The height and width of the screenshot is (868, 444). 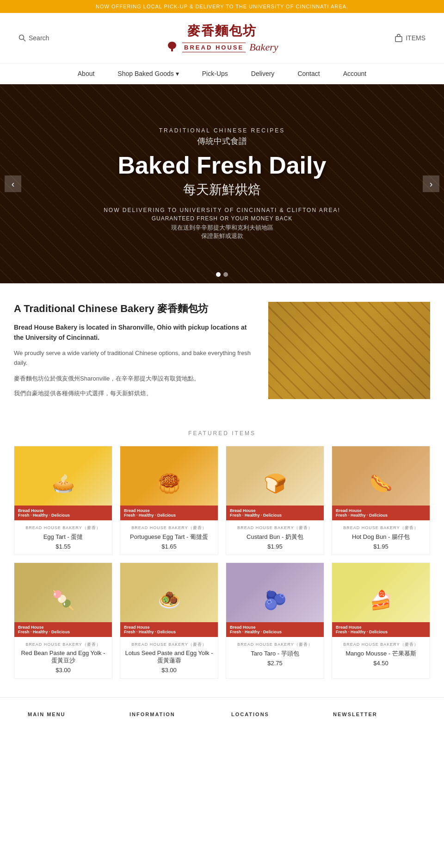 What do you see at coordinates (222, 275) in the screenshot?
I see `hero-dots` at bounding box center [222, 275].